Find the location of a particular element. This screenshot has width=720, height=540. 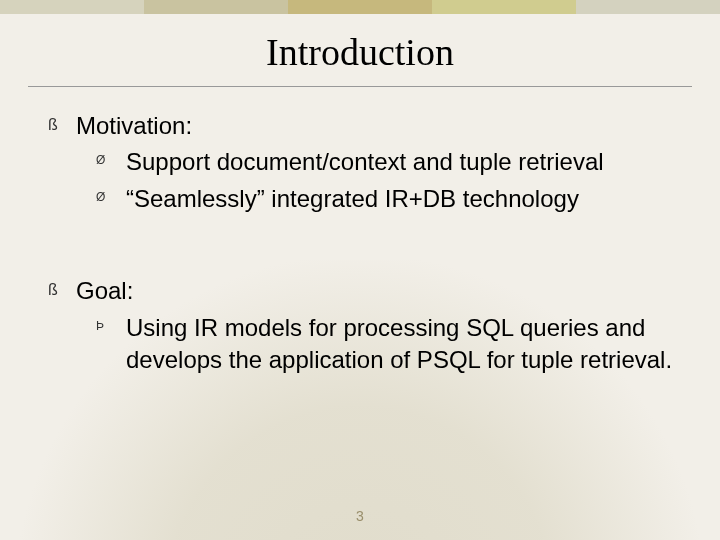

title-underline is located at coordinates (360, 86).